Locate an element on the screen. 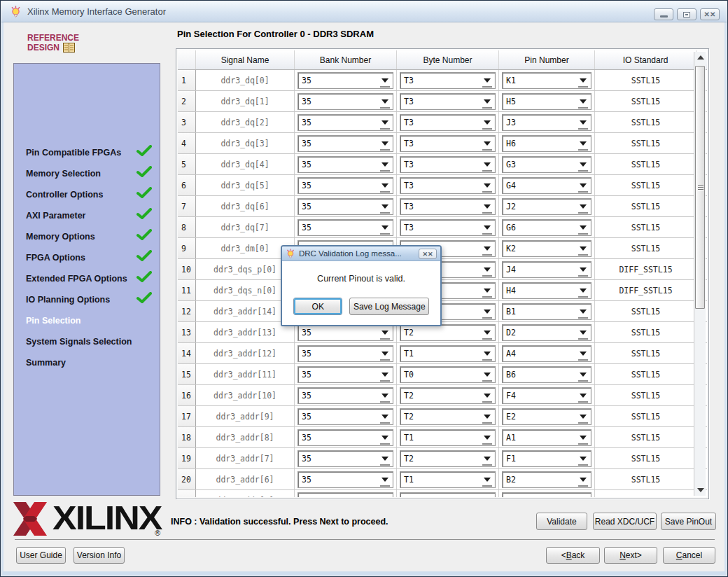 The width and height of the screenshot is (728, 577). sidebar-item-pin-selection: Pin Selection is located at coordinates (87, 321).